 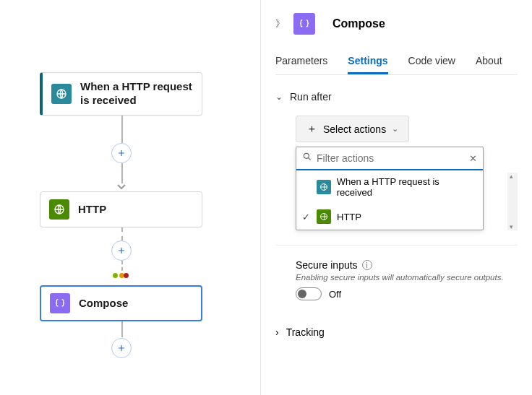 What do you see at coordinates (335, 295) in the screenshot?
I see `toggle-state-label: Off` at bounding box center [335, 295].